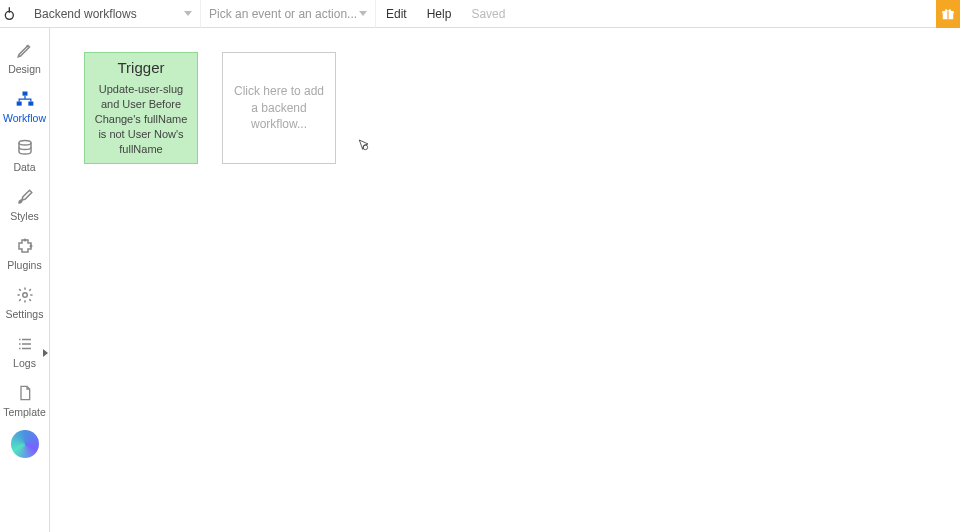  I want to click on page-dropdown-label: Backend workflows, so click(86, 14).